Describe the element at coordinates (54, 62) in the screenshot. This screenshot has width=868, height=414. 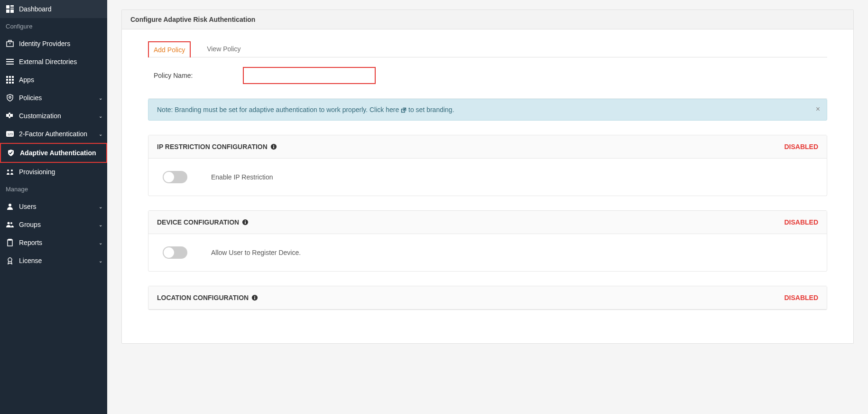
I see `sidebar-item-external-directories: External Directories` at that location.